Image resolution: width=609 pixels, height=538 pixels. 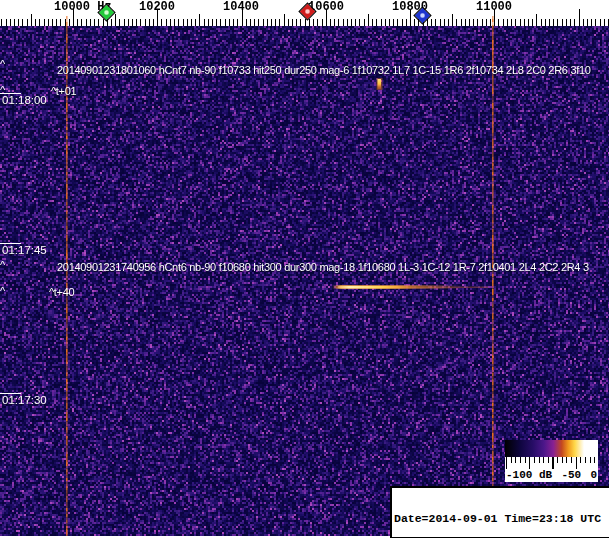 What do you see at coordinates (323, 267) in the screenshot?
I see `event-annotation-2: 20140901231740956 hCnt6 nb-90 f10680 hit…` at bounding box center [323, 267].